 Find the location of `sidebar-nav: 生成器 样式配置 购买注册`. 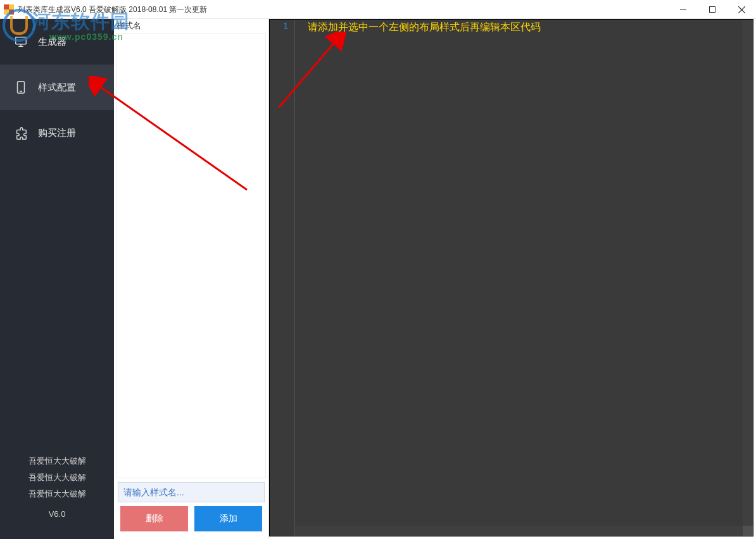

sidebar-nav: 生成器 样式配置 购买注册 is located at coordinates (57, 87).